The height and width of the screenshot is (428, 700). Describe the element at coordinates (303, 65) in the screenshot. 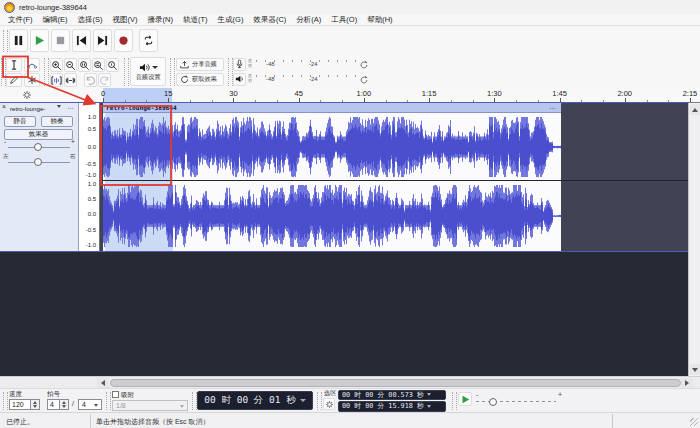

I see `recording-meter: 左 右 -48 -24` at that location.